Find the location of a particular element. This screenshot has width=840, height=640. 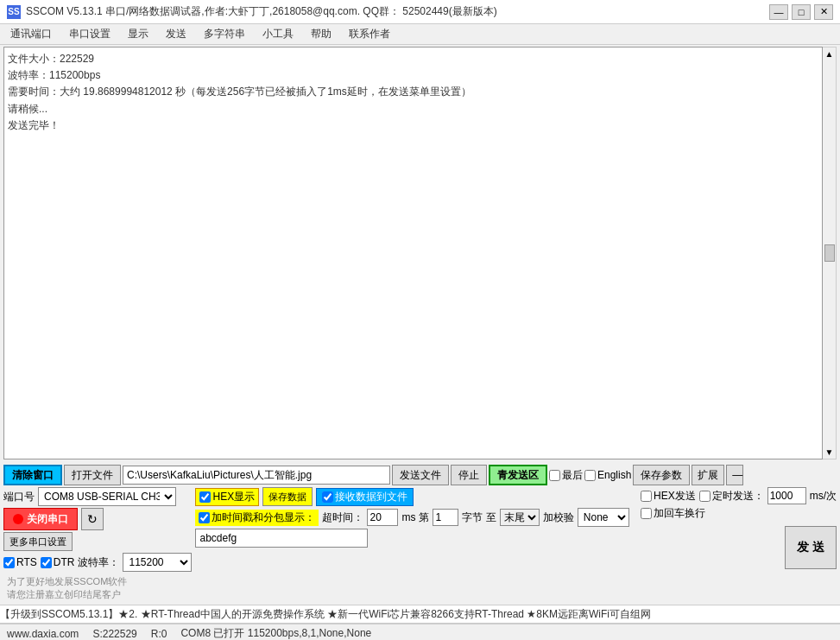

red-circle-icon is located at coordinates (18, 519).